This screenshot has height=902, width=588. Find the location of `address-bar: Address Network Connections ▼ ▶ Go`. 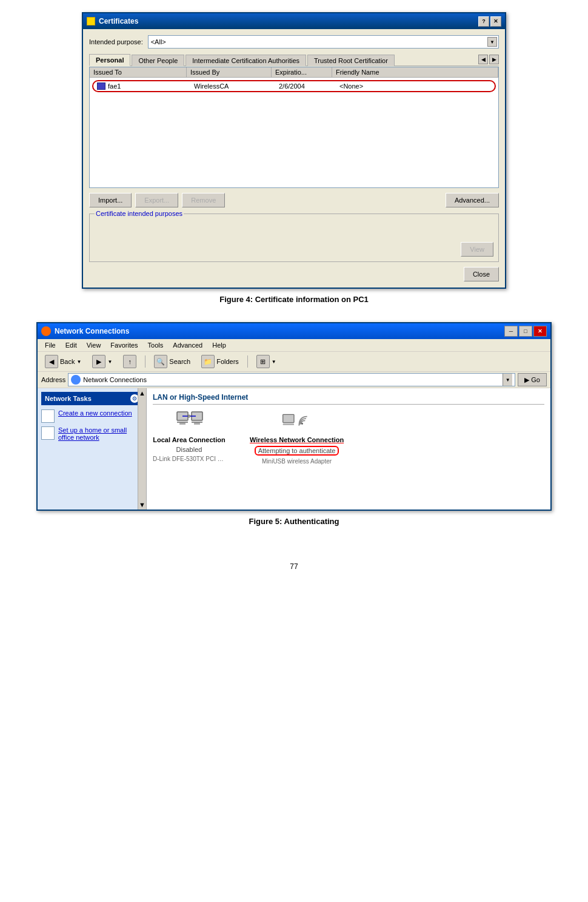

address-bar: Address Network Connections ▼ ▶ Go is located at coordinates (294, 380).